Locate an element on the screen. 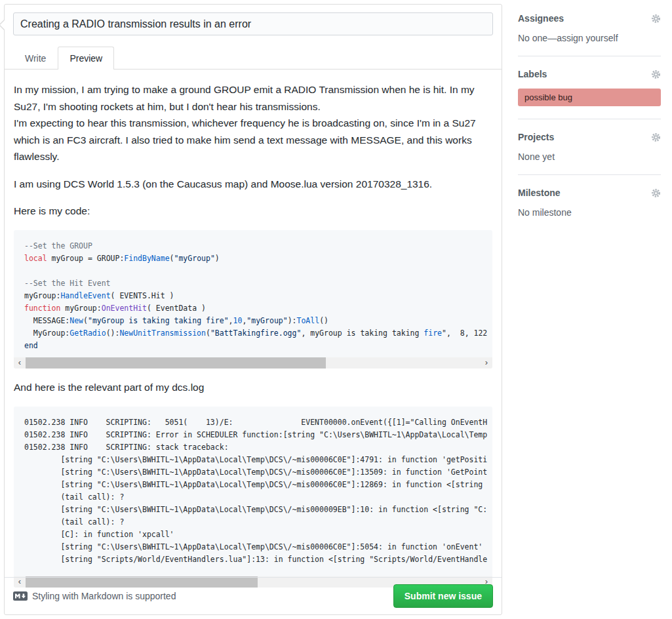 This screenshot has height=619, width=672. projects-heading: Projects is located at coordinates (536, 137).